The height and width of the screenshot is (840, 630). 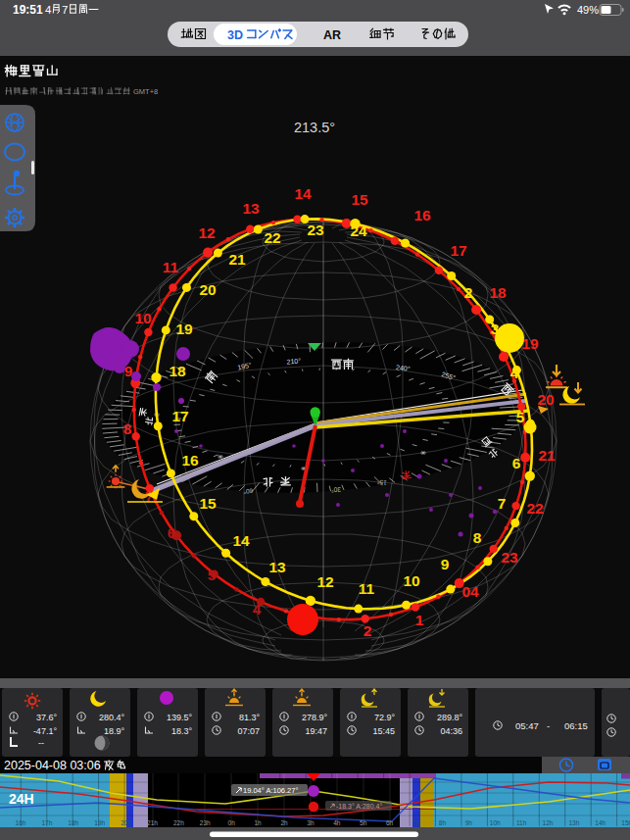 What do you see at coordinates (294, 361) in the screenshot?
I see `svg-text: 210°` at bounding box center [294, 361].